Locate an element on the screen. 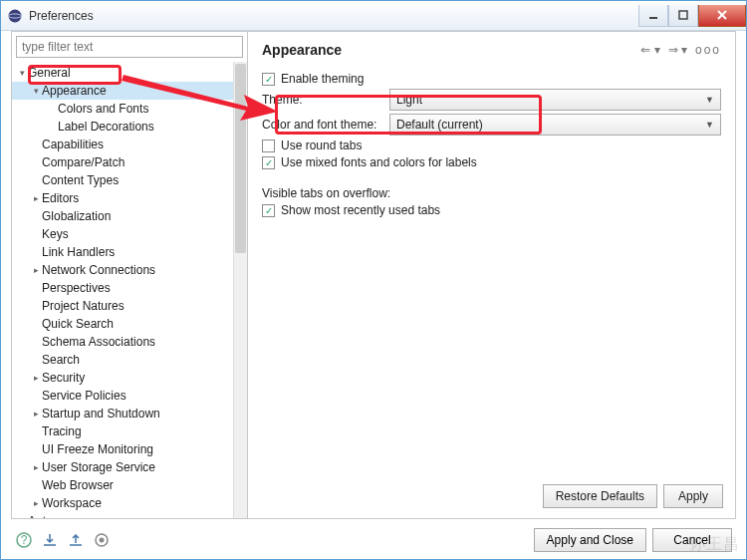 The image size is (747, 560). tree-item: ▸Startup and Shutdown is located at coordinates (123, 414).